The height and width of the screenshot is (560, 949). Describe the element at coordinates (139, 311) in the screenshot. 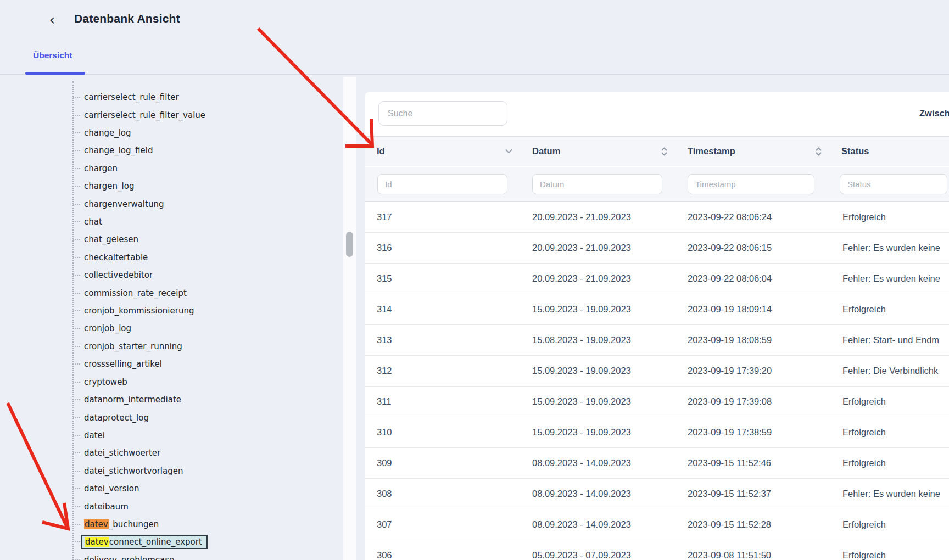

I see `table-name-label: cronjob_kommissionierung` at that location.